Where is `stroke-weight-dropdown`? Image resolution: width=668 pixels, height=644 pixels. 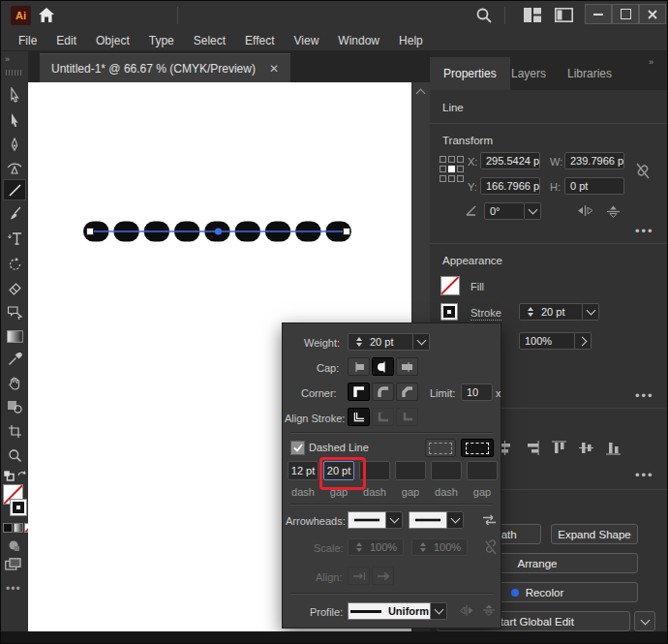 stroke-weight-dropdown is located at coordinates (591, 312).